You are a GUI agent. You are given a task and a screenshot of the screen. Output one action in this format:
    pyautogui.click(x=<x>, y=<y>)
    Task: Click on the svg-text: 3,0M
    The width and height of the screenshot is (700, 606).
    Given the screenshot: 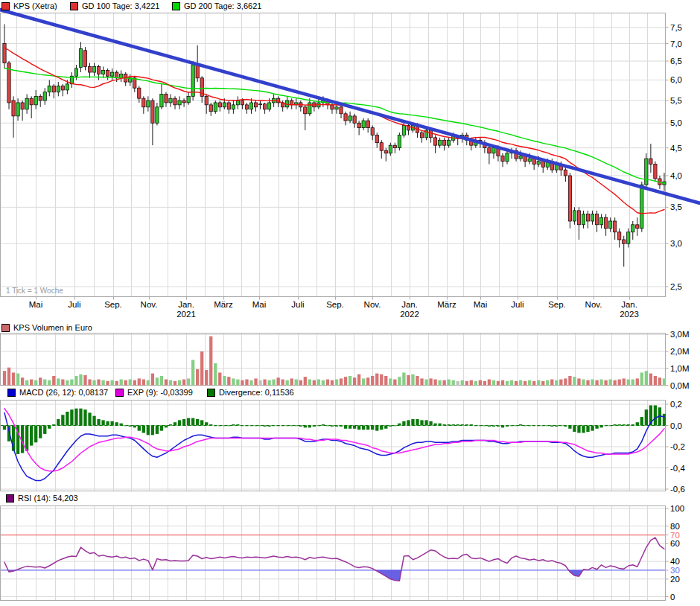 What is the action you would take?
    pyautogui.click(x=680, y=334)
    